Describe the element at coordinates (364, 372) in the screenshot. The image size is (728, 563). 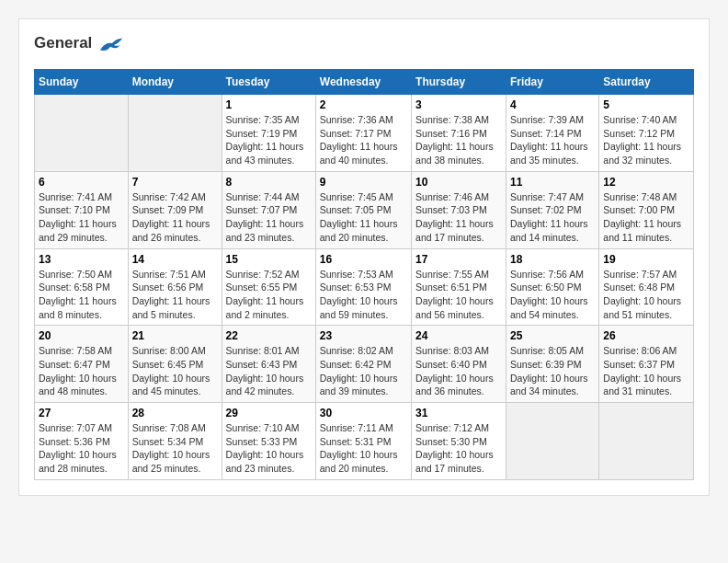
I see `day-info: Sunrise: 8:02 AMSunset: 6:42 PMDaylight:…` at that location.